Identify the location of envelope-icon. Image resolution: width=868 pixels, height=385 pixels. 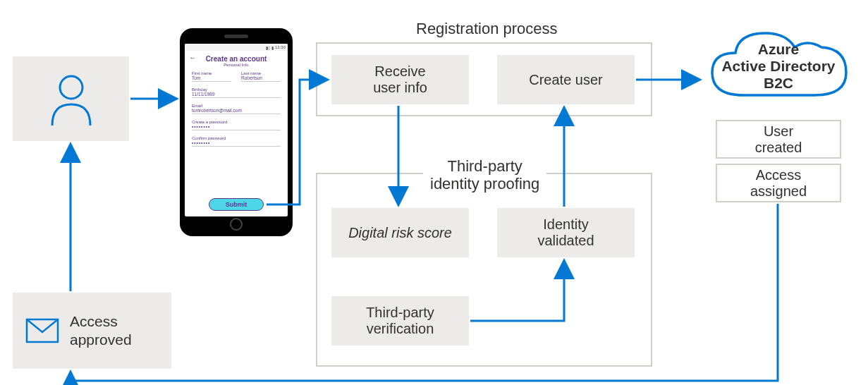
(42, 331).